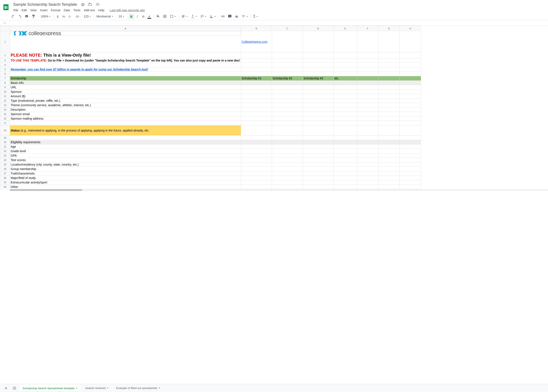 This screenshot has width=548, height=392. I want to click on currency-button: $, so click(58, 16).